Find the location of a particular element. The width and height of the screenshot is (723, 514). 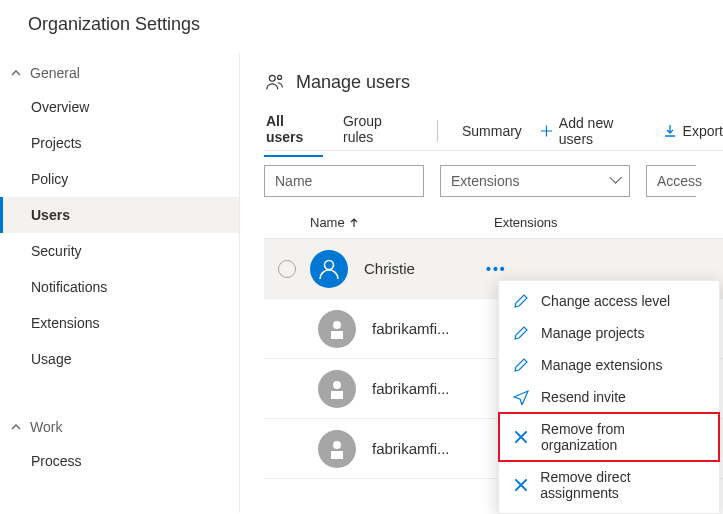

person-icon is located at coordinates (329, 269).